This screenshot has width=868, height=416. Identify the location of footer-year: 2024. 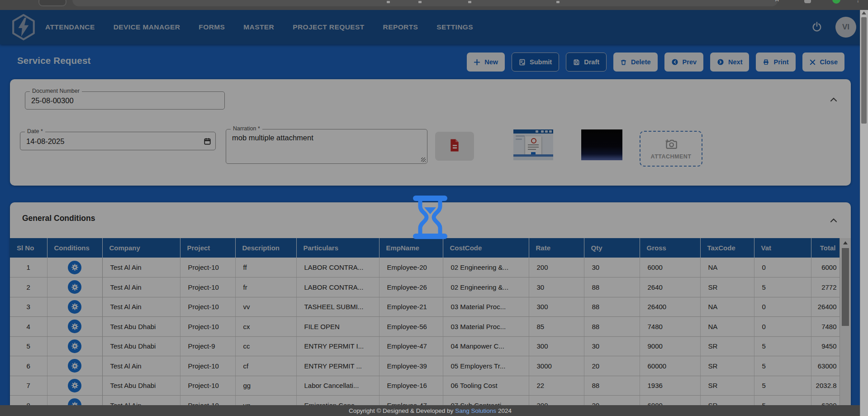
(505, 411).